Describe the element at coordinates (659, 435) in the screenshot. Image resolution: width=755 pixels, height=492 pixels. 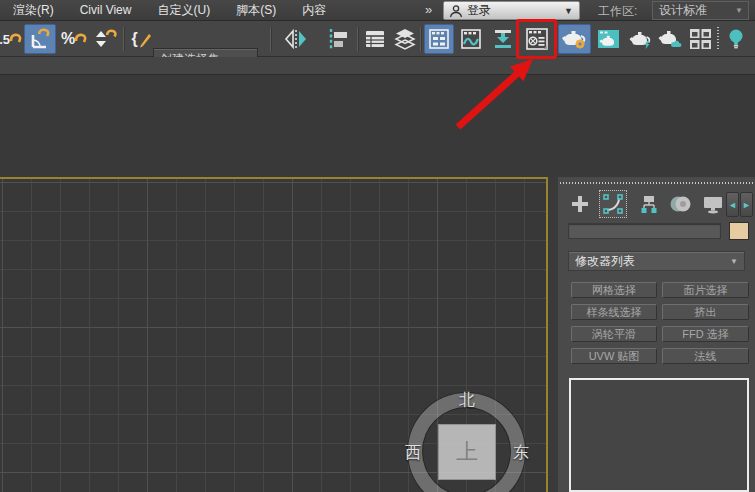
I see `modifier-stack-list` at that location.